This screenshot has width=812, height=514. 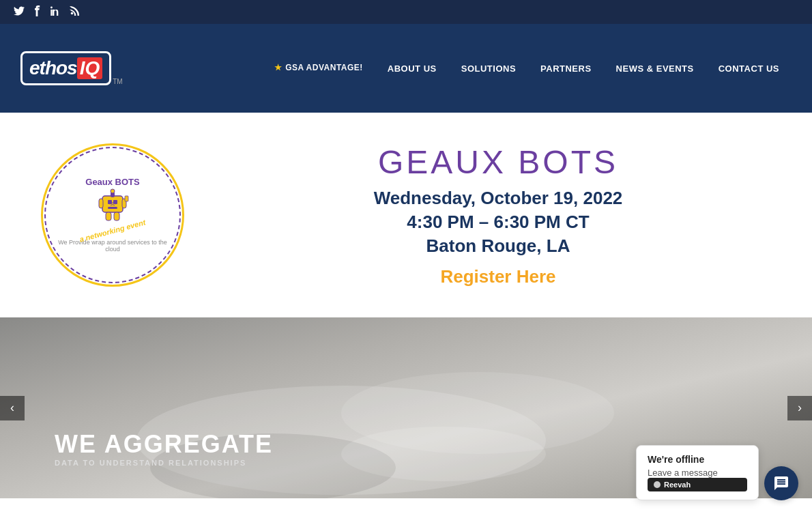 I want to click on carousel-prev-button: ‹, so click(x=12, y=408).